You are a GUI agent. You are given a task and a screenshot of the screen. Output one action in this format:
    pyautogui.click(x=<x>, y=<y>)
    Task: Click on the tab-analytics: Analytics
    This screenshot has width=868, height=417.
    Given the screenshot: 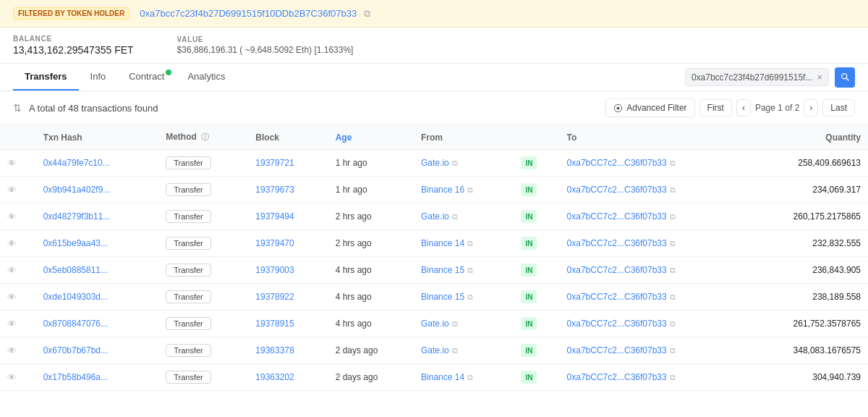 What is the action you would take?
    pyautogui.click(x=206, y=77)
    